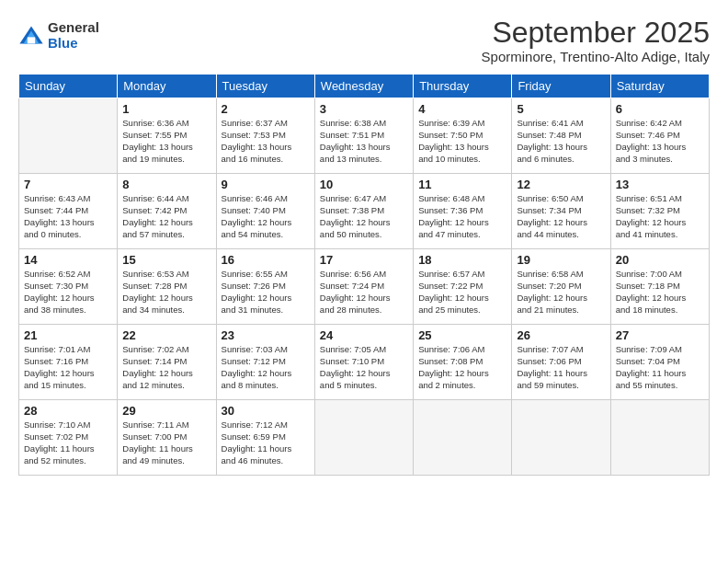 This screenshot has height=563, width=728. Describe the element at coordinates (266, 142) in the screenshot. I see `day-info: Sunrise: 6:37 AMSunset: 7:53 PMDaylight:…` at that location.